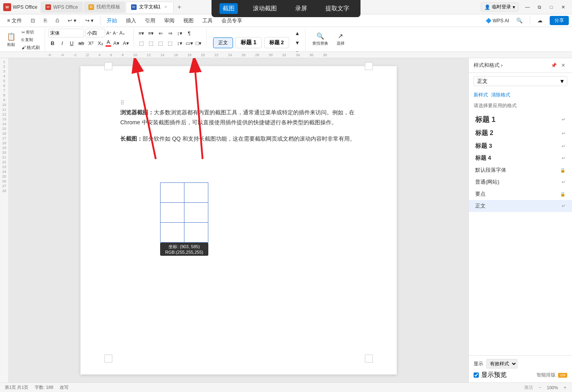  What do you see at coordinates (166, 7) in the screenshot?
I see `tab-close-icon: ×` at bounding box center [166, 7].